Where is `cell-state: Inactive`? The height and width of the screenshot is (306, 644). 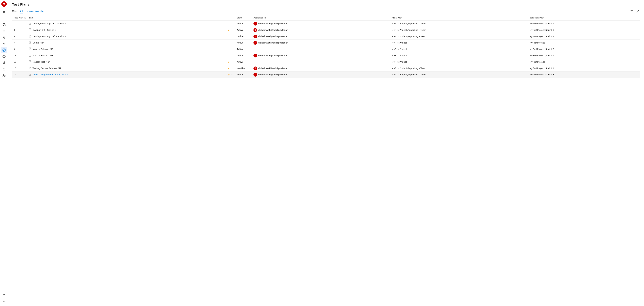 cell-state: Inactive is located at coordinates (244, 68).